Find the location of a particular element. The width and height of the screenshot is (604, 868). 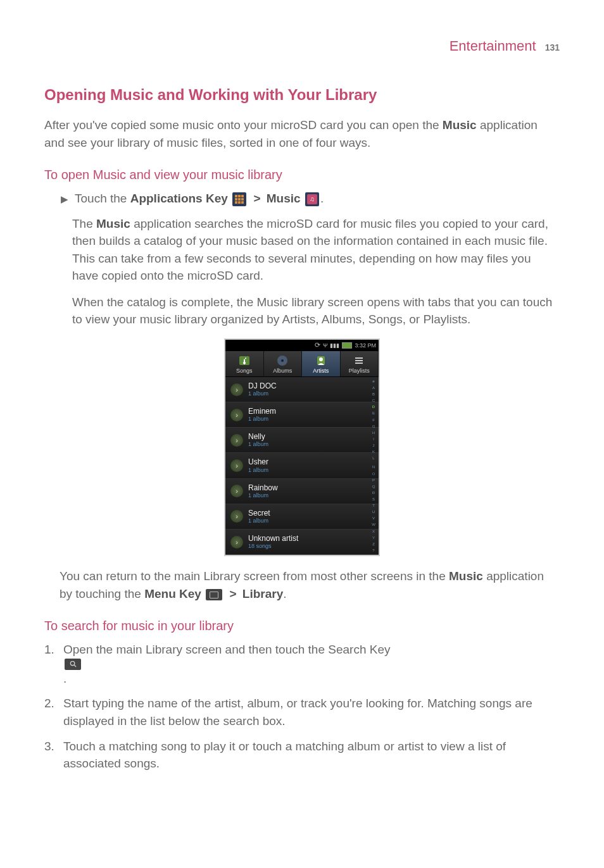

list-item: › Secret 1 album is located at coordinates (302, 517).